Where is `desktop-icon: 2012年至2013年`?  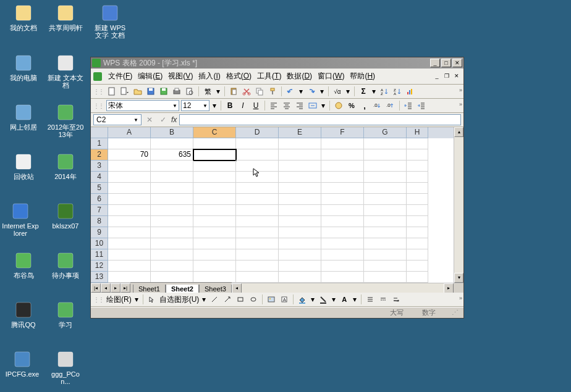
desktop-icon: 2012年至2013年 is located at coordinates (66, 120).